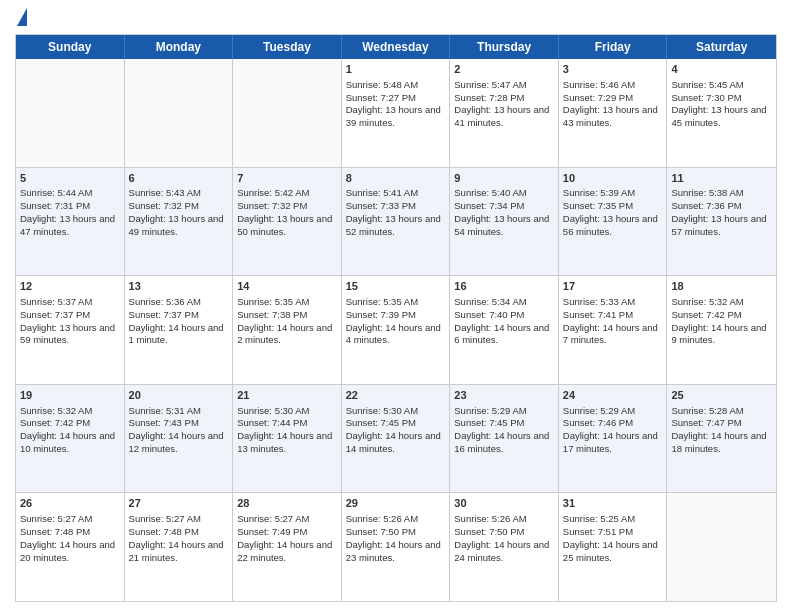 Image resolution: width=792 pixels, height=612 pixels. I want to click on weekday-header: Wednesday, so click(396, 47).